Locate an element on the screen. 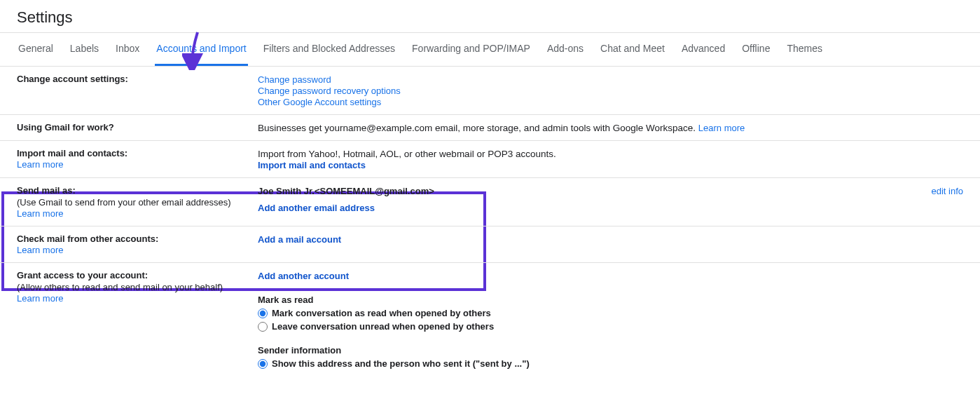  add-mail-account-link: Add a mail account is located at coordinates (300, 240).